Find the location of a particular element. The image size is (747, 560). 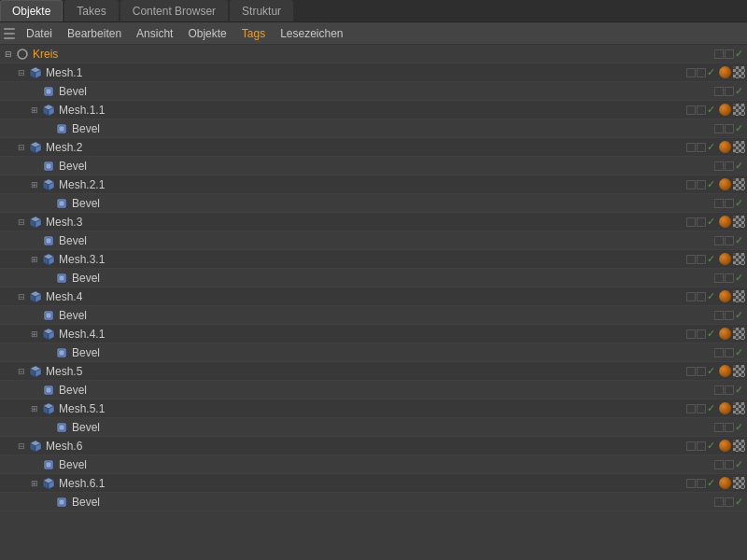

tree-row: ⊟ Mesh.2✓ is located at coordinates (374, 147).